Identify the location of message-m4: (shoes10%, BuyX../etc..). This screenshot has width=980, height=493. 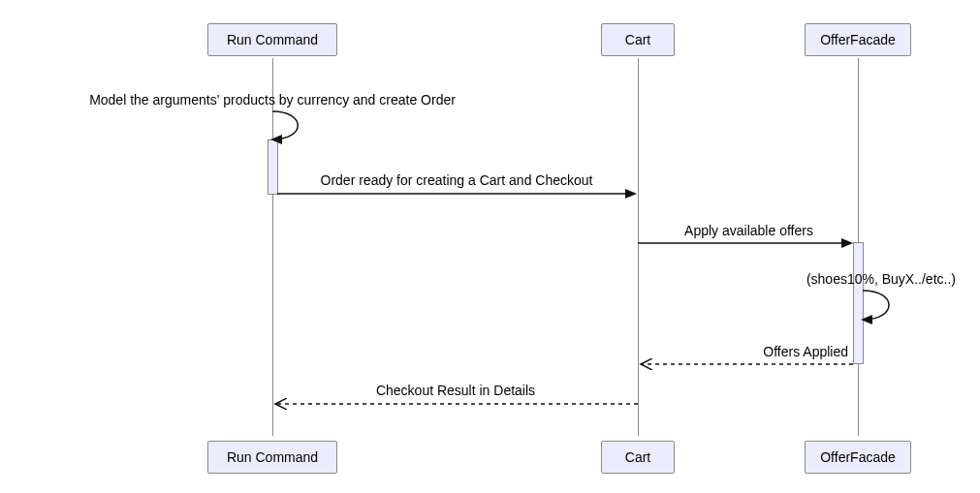
(859, 279).